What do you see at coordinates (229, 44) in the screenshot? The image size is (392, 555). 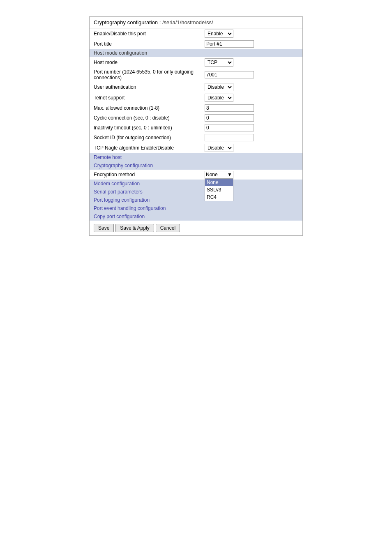 I see `port-title-input` at bounding box center [229, 44].